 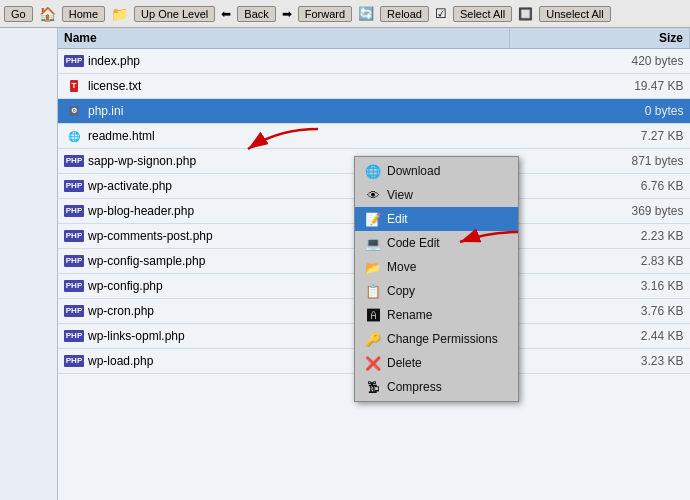 What do you see at coordinates (114, 61) in the screenshot?
I see `file-name: index.php` at bounding box center [114, 61].